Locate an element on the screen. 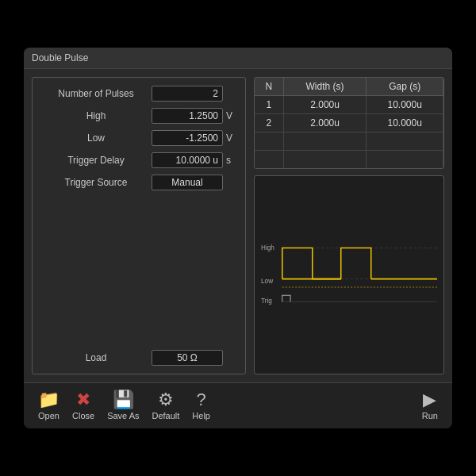 This screenshot has width=476, height=476. run-label: Run is located at coordinates (430, 416).